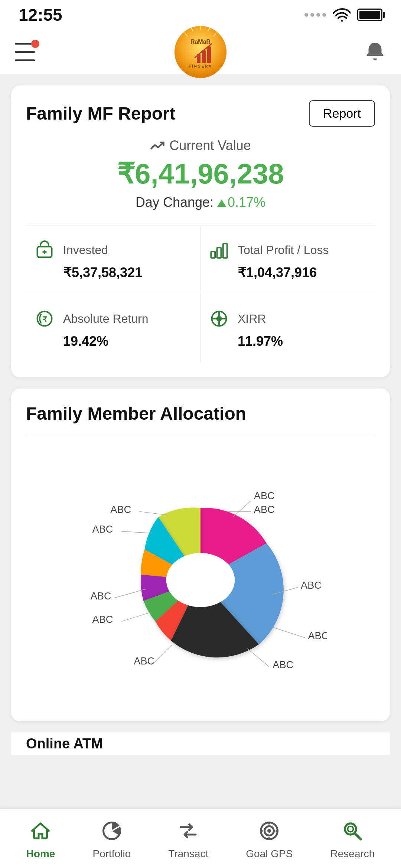  Describe the element at coordinates (370, 15) in the screenshot. I see `battery-icon` at that location.